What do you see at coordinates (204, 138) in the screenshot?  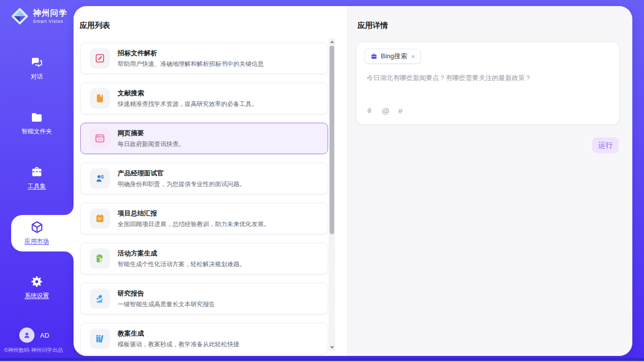 I see `app-card-web-summary: </> 网页摘要 每日政府新闻资讯快查。` at bounding box center [204, 138].